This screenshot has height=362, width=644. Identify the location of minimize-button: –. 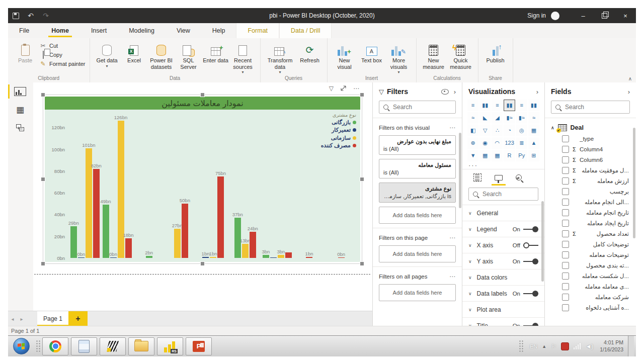
(583, 16).